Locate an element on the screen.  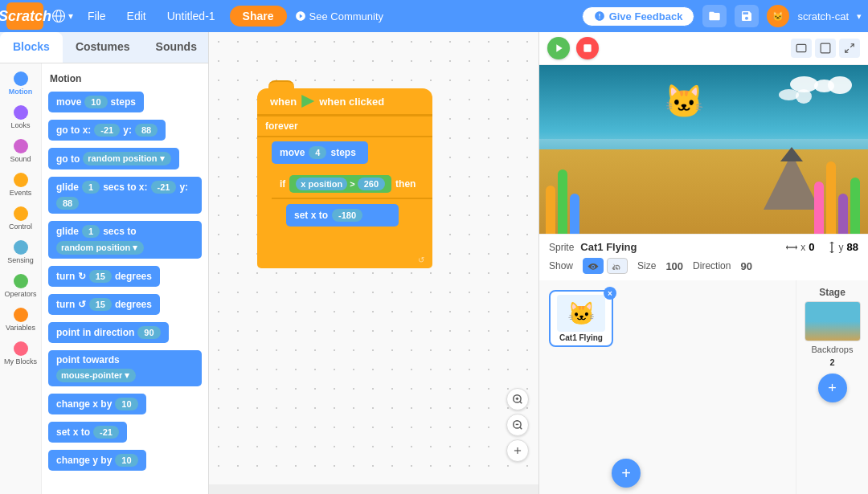
show-visible-button is located at coordinates (593, 266).